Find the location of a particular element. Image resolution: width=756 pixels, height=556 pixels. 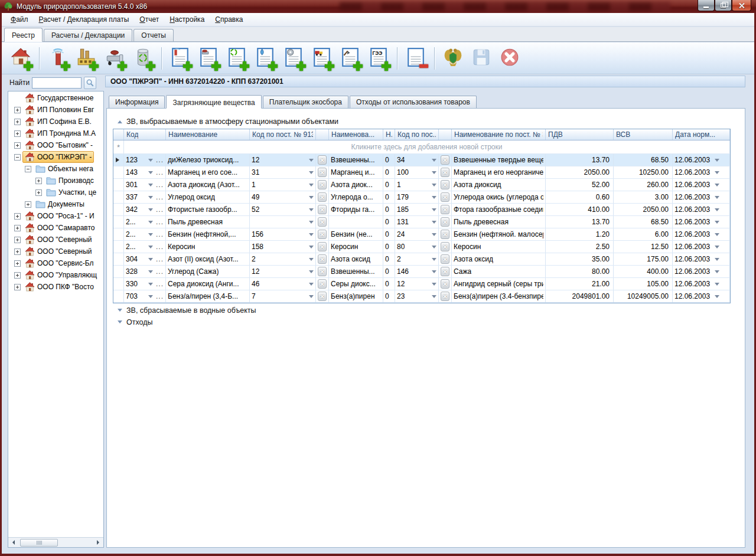

add-industrial-site-button is located at coordinates (86, 58).